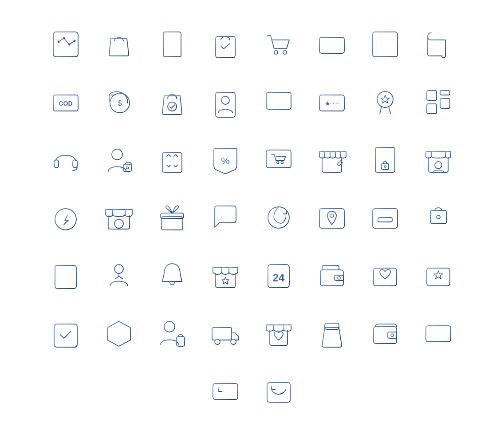  I want to click on receipt-icon, so click(172, 44).